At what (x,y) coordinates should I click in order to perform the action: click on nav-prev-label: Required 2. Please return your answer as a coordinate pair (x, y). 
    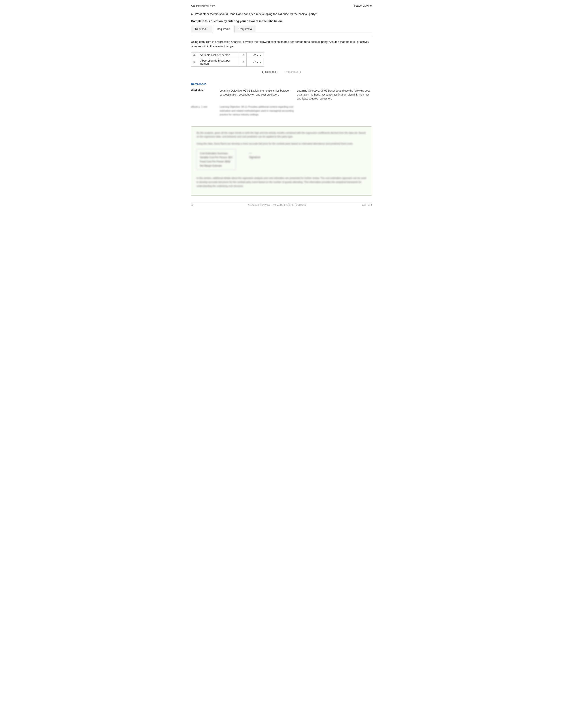
    Looking at the image, I should click on (271, 72).